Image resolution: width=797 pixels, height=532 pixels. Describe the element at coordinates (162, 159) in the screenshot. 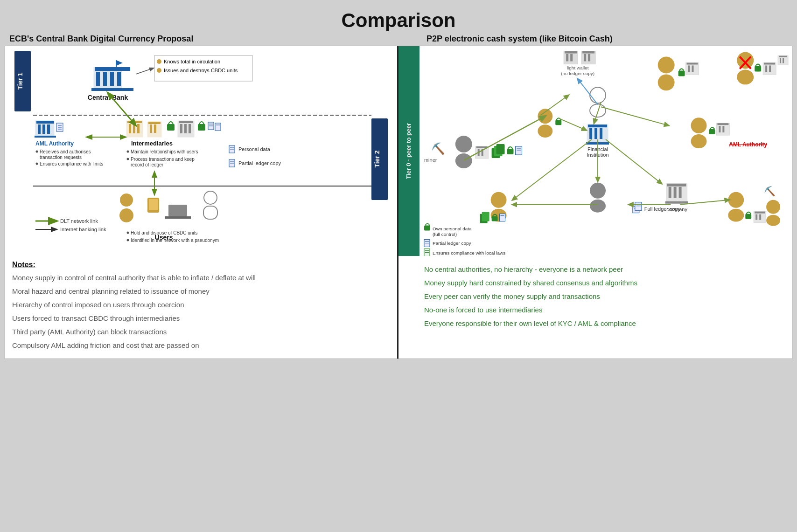

I see `svg-text: Process transactions and keep` at that location.